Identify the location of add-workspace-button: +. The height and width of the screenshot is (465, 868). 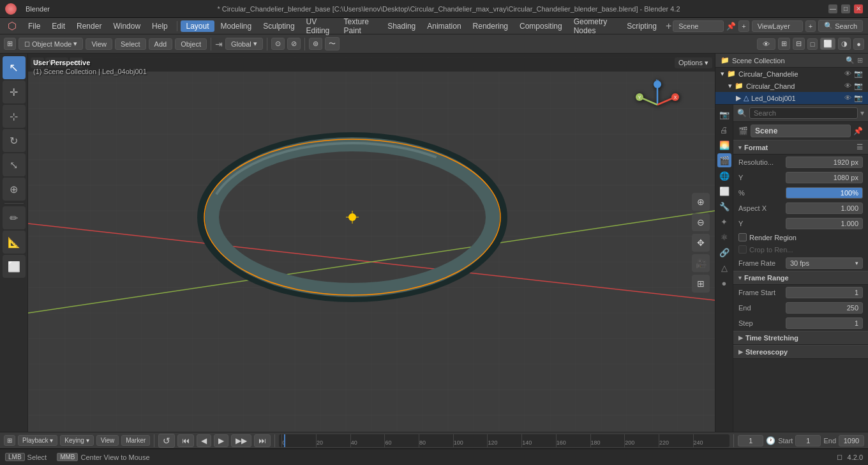
(669, 26).